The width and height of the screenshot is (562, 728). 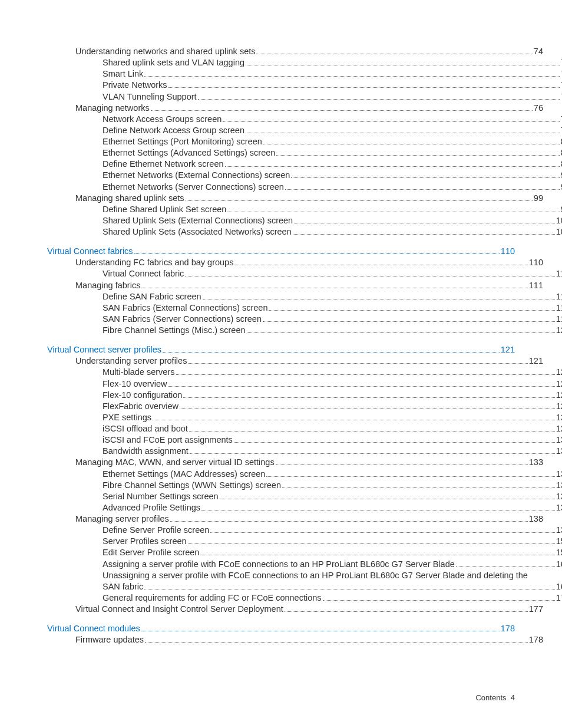 What do you see at coordinates (175, 462) in the screenshot?
I see `toc-entry-label: Managing MAC, WWN, and server virtual ID…` at bounding box center [175, 462].